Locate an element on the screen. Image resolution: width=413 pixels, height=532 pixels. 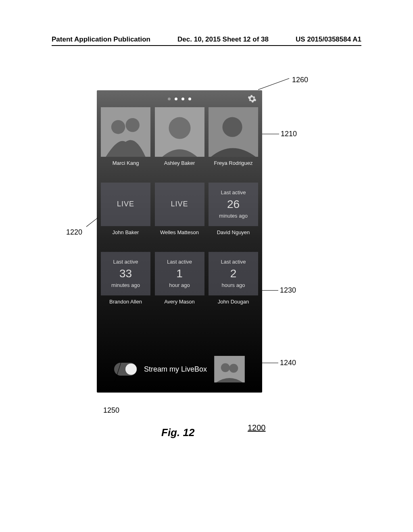
contact-tile: LIVE John Baker is located at coordinates (126, 213).